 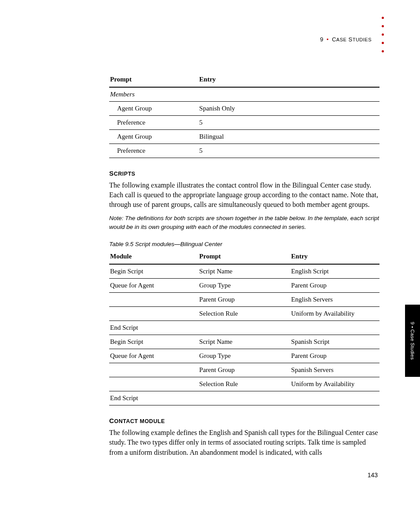 What do you see at coordinates (244, 137) in the screenshot?
I see `table-row: Agent Group Bilingual` at bounding box center [244, 137].